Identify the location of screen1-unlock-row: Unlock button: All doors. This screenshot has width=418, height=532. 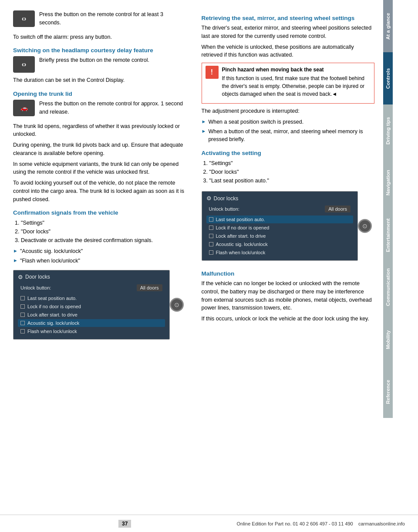
(91, 288).